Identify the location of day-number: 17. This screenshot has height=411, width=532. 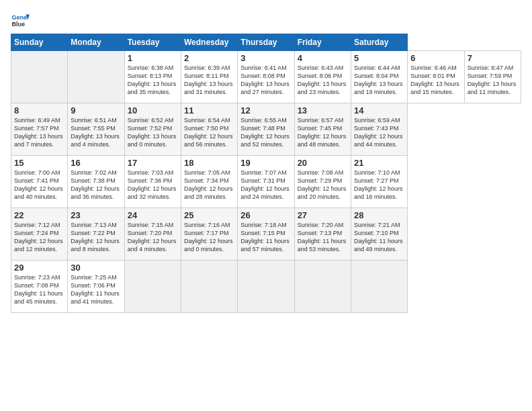
(153, 163).